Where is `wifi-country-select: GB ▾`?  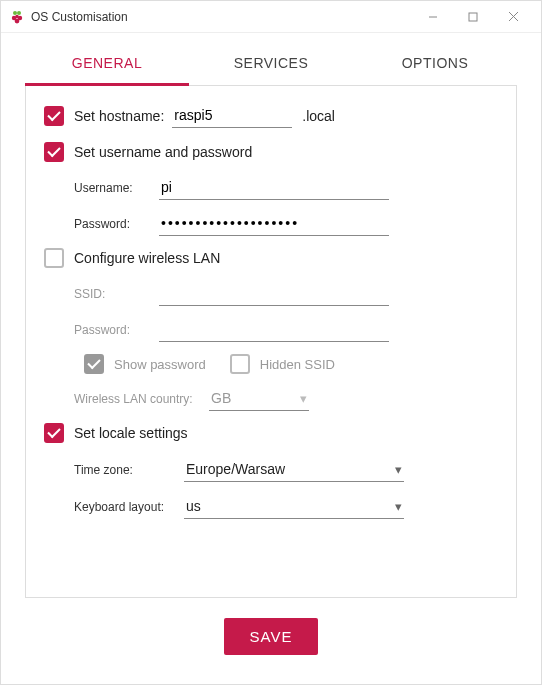 wifi-country-select: GB ▾ is located at coordinates (259, 398).